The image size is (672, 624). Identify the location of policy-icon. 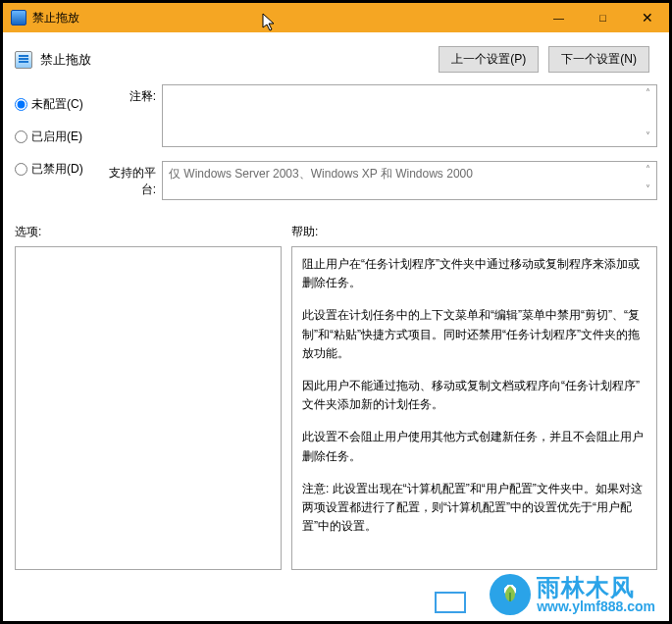
(24, 60).